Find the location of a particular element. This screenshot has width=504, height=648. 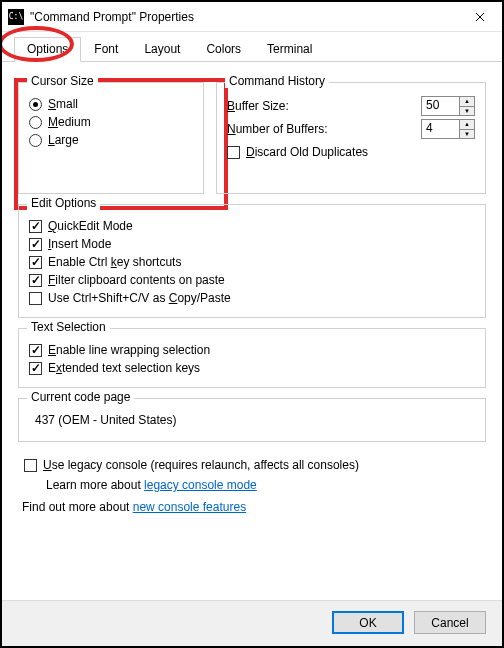

command-history-group: Command History Buffer Size: 50 ▲▼ Numbe… is located at coordinates (351, 138).